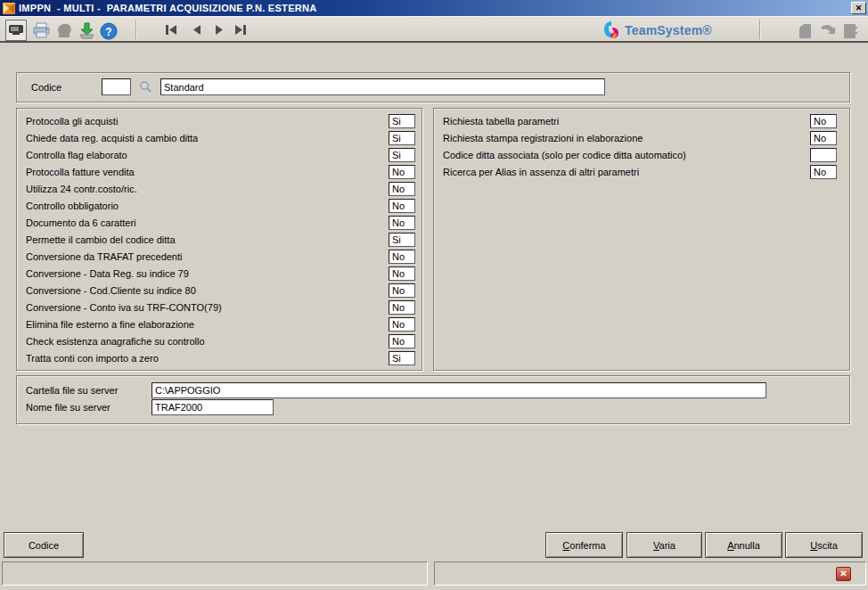 The width and height of the screenshot is (868, 590). I want to click on param-label: Codice ditta associata (solo per codice …, so click(565, 155).